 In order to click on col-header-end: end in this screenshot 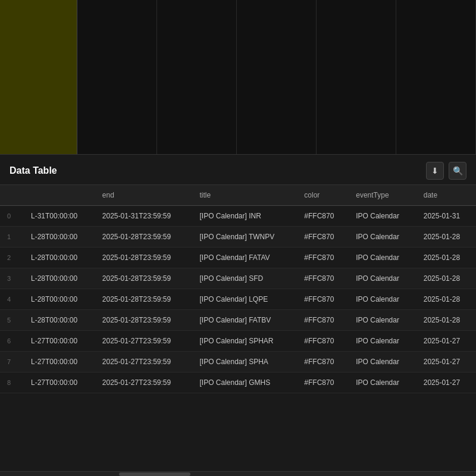, I will do `click(144, 195)`.